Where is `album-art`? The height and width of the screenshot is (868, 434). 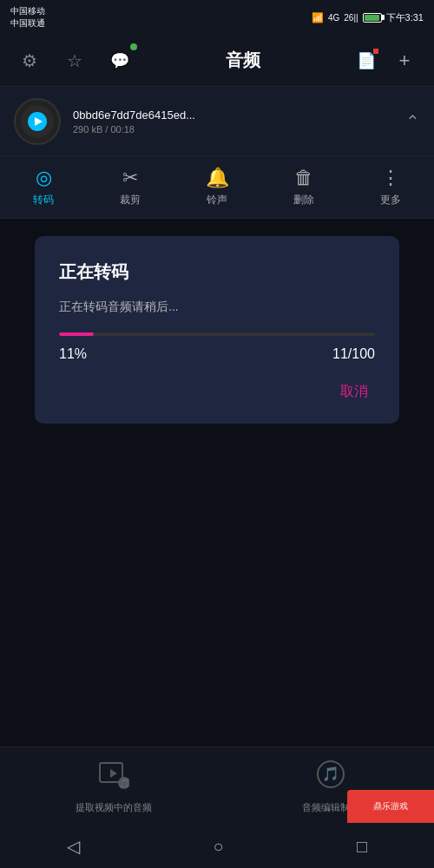
album-art is located at coordinates (37, 122).